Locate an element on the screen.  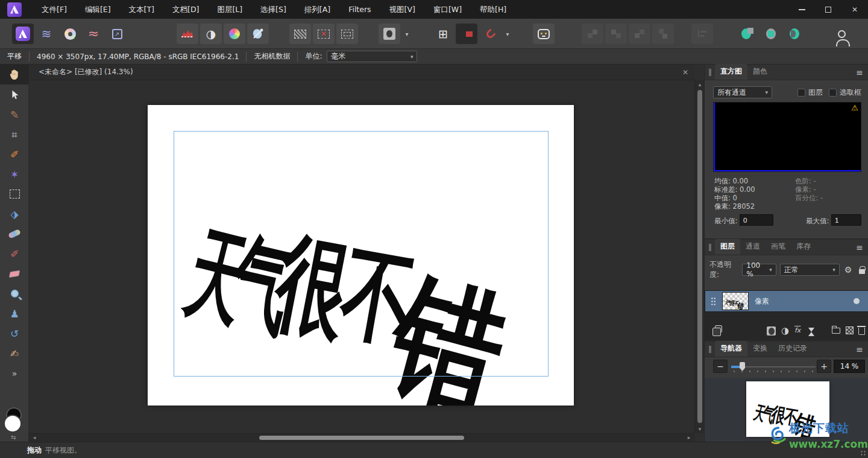
menu-edit: 编辑[E] is located at coordinates (98, 10).